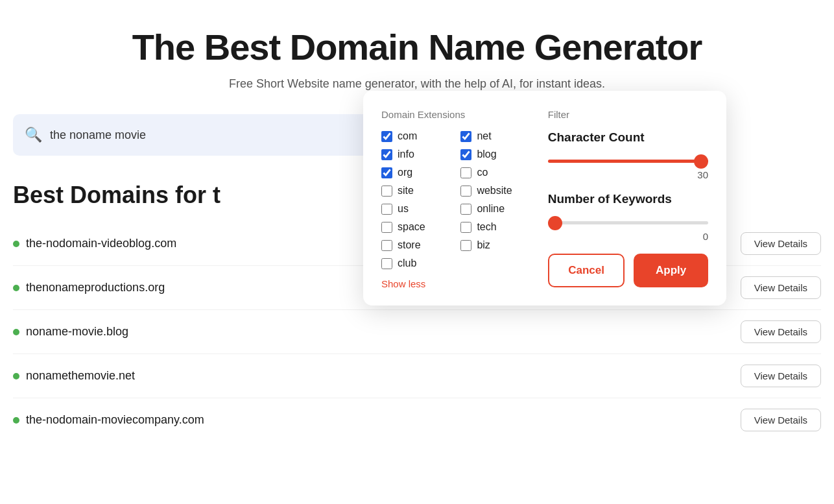 The image size is (834, 504). What do you see at coordinates (417, 420) in the screenshot?
I see `list-item: the-nodomain-moviecompany.com View Detai…` at bounding box center [417, 420].